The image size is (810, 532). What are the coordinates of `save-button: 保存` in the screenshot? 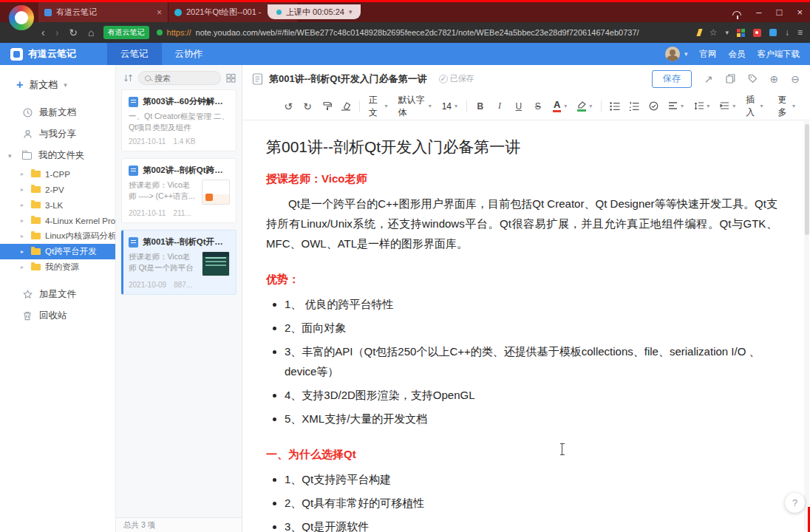 It's located at (672, 79).